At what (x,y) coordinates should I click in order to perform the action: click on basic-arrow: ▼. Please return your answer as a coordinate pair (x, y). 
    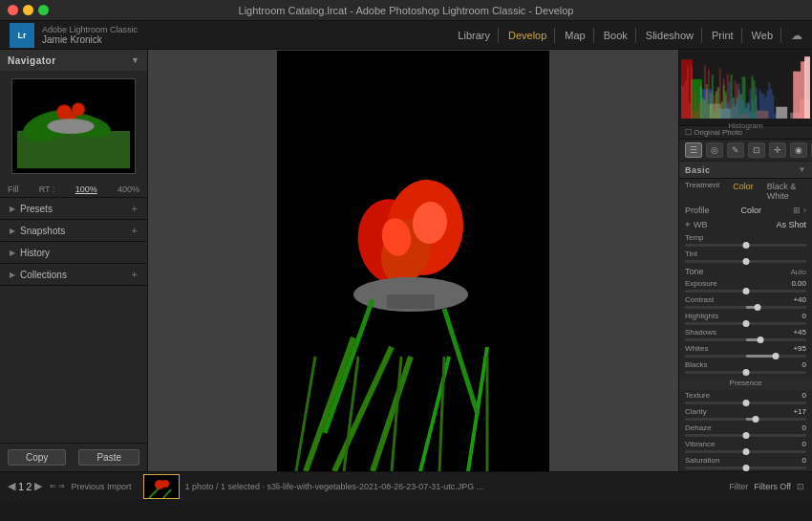
    Looking at the image, I should click on (802, 170).